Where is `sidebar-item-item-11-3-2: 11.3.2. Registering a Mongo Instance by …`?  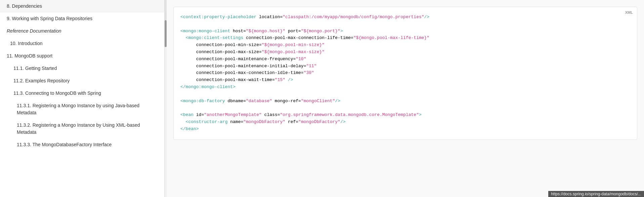 sidebar-item-item-11-3-2: 11.3.2. Registering a Mongo Instance by … is located at coordinates (82, 129).